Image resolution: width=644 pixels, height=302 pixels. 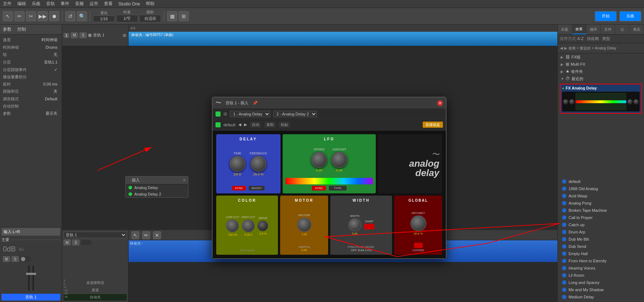 What do you see at coordinates (129, 4) in the screenshot?
I see `menu-item-studioone: Studio One` at bounding box center [129, 4].